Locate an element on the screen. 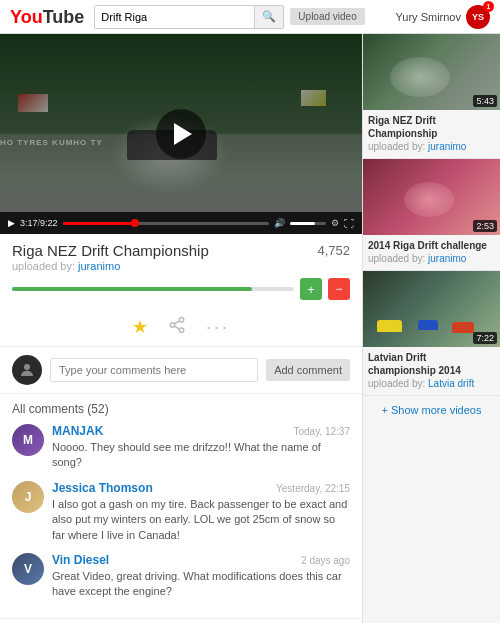 This screenshot has width=500, height=623. sidebar-thumb-2: 2:53 is located at coordinates (432, 197).